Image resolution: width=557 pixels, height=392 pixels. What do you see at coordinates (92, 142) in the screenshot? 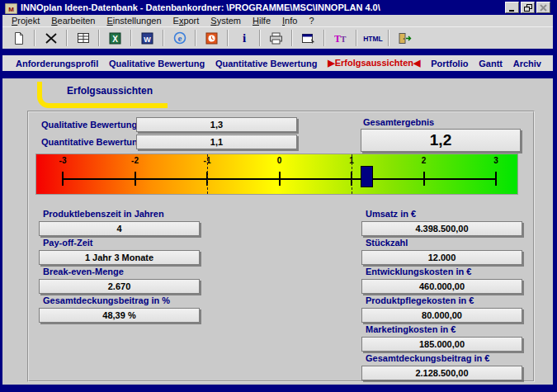
I see `quantitative-bewertung-label: Quantitative Bewertung` at bounding box center [92, 142].